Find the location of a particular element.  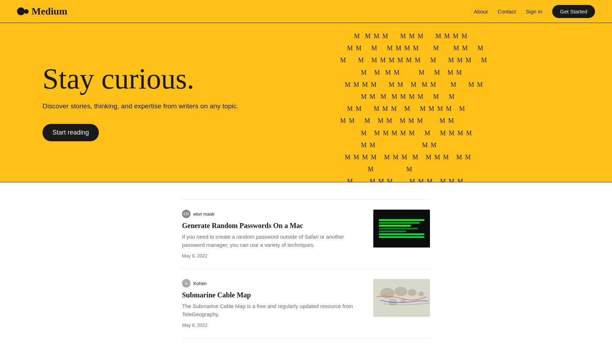

hero-title: Stay curious. is located at coordinates (179, 79).